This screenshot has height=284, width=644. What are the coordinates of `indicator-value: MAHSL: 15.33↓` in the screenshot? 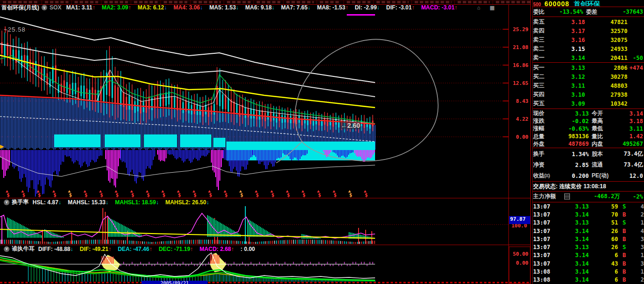 It's located at (88, 202).